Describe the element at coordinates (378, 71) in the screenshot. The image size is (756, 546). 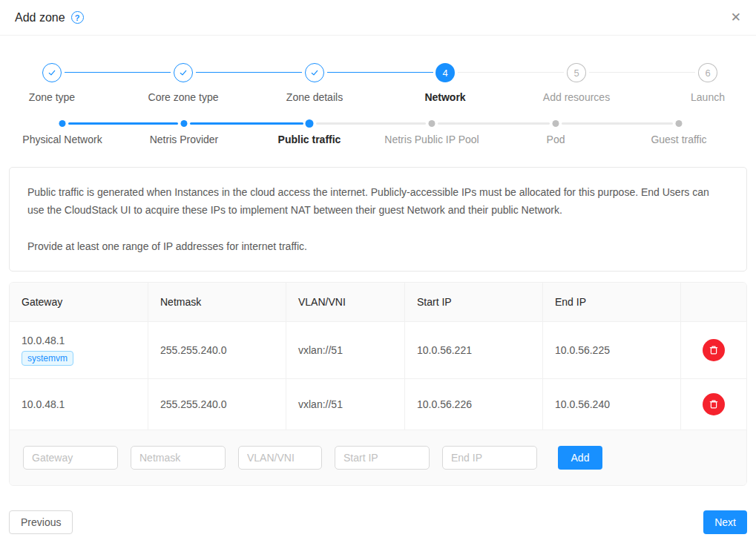
I see `wizard-stepper: 4 5 6 Zone type Core zone type Zone deta…` at that location.